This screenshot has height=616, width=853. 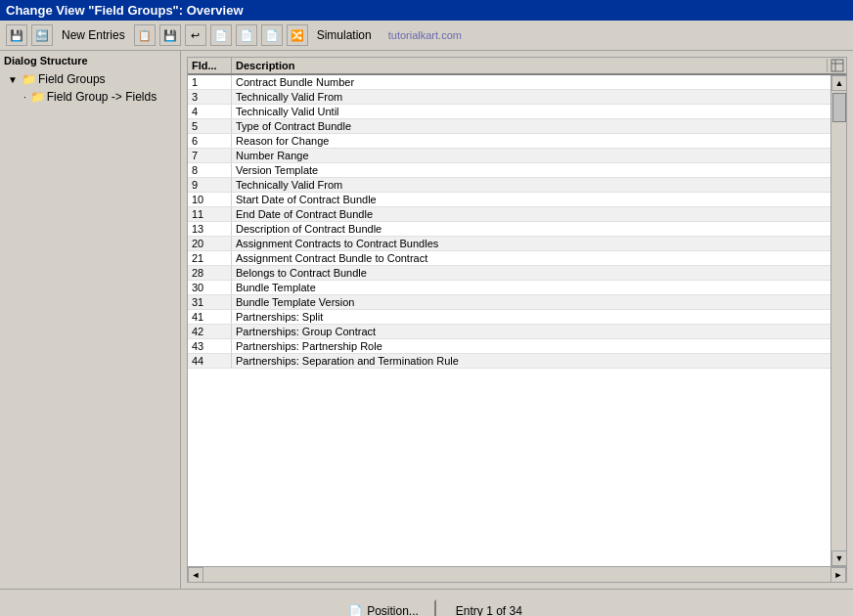 What do you see at coordinates (839, 108) in the screenshot?
I see `scroll-thumb` at bounding box center [839, 108].